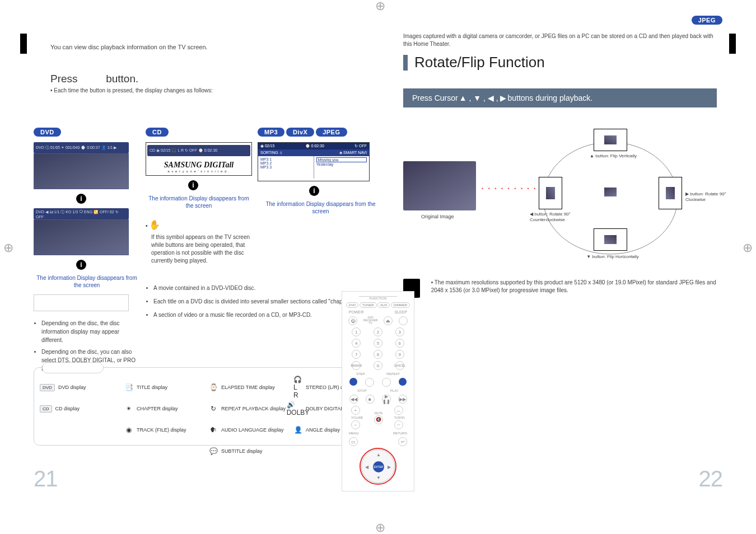 This screenshot has width=756, height=534. What do you see at coordinates (248, 387) in the screenshot?
I see `legend-text: ELAPSED TIME display` at bounding box center [248, 387].